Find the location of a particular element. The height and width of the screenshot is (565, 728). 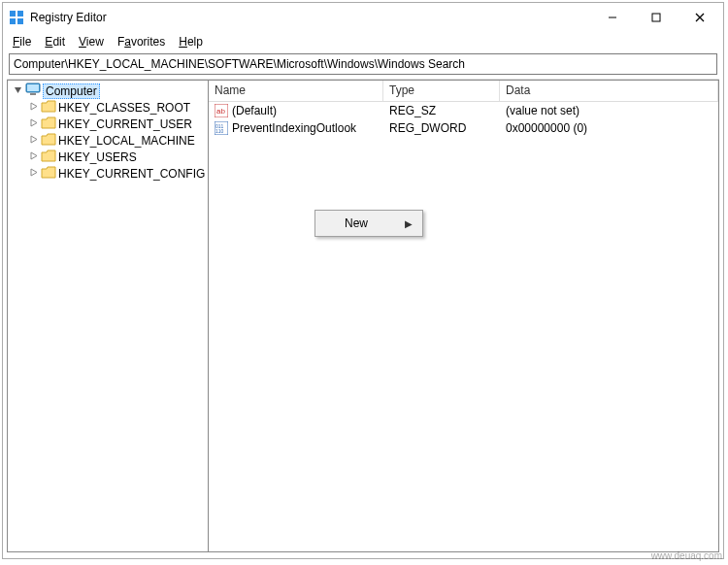

tree-root: Computer is located at coordinates (108, 91).